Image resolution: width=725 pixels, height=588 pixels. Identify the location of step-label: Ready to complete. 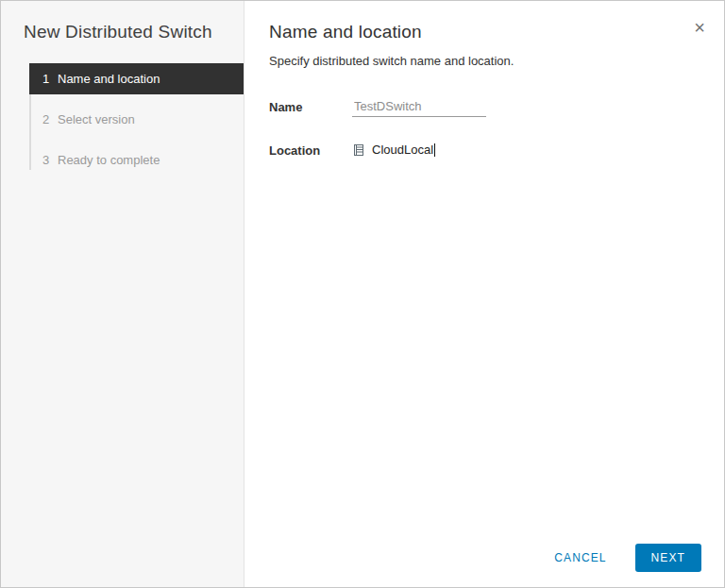
(109, 160).